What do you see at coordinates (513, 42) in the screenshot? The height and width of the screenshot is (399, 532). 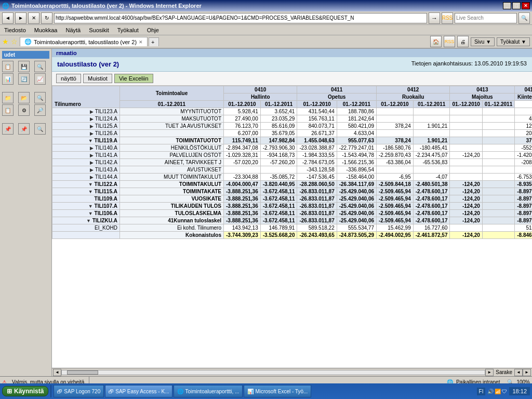 I see `tools-menu-button: Työkalut ▼` at bounding box center [513, 42].